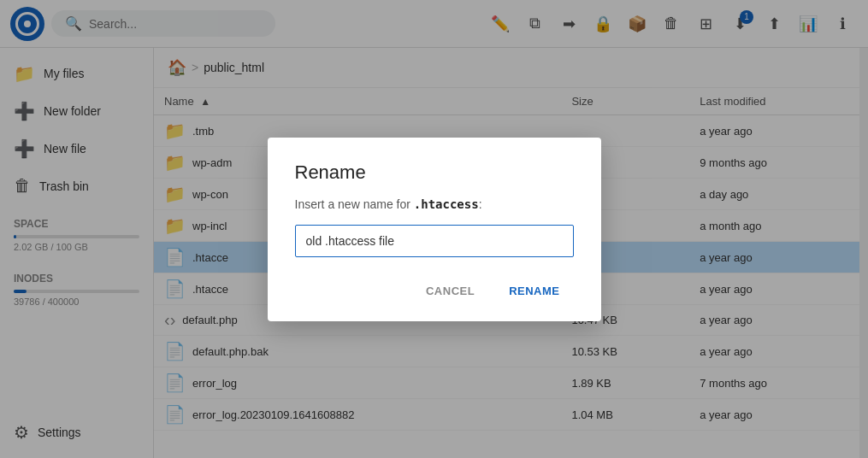 The height and width of the screenshot is (458, 868). I want to click on rename-input, so click(434, 241).